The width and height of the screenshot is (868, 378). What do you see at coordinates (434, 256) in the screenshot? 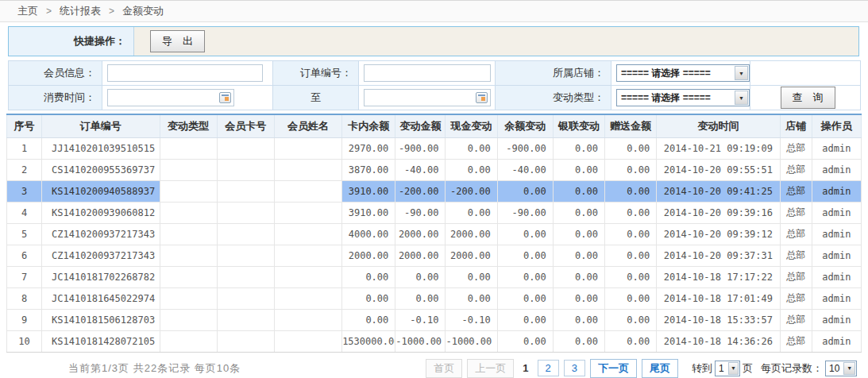
I see `table-row: 6CZ14102009372173432000.002000.002000.00…` at bounding box center [434, 256].